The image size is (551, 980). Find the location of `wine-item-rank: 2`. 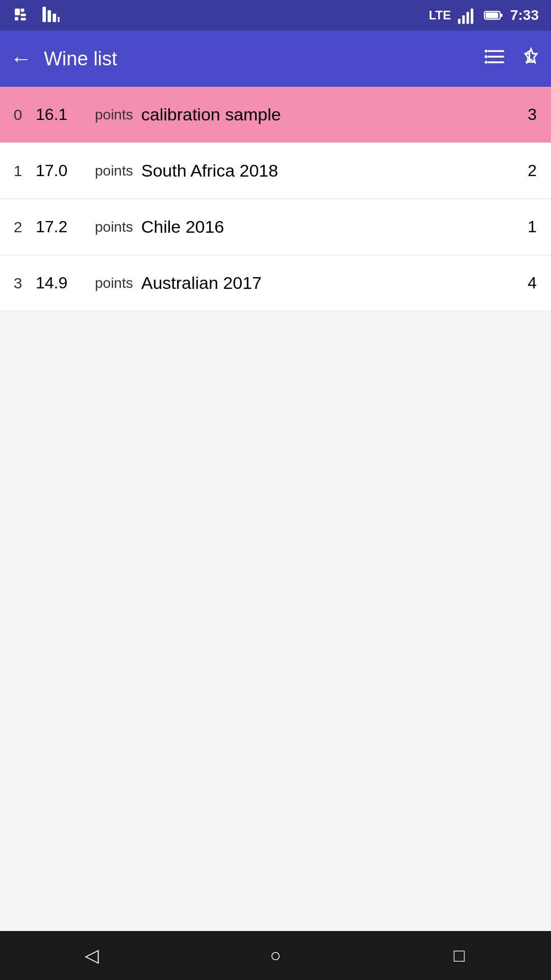

wine-item-rank: 2 is located at coordinates (539, 170).